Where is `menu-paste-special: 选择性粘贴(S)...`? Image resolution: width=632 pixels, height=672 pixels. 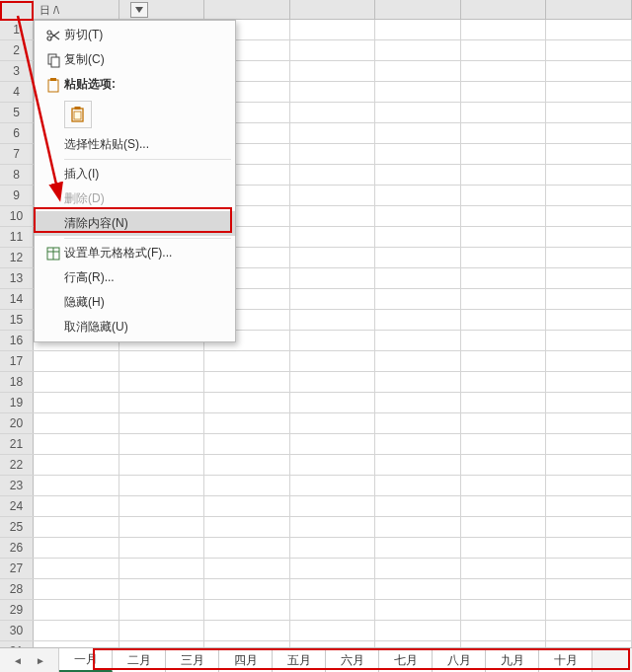 menu-paste-special: 选择性粘贴(S)... is located at coordinates (134, 144).